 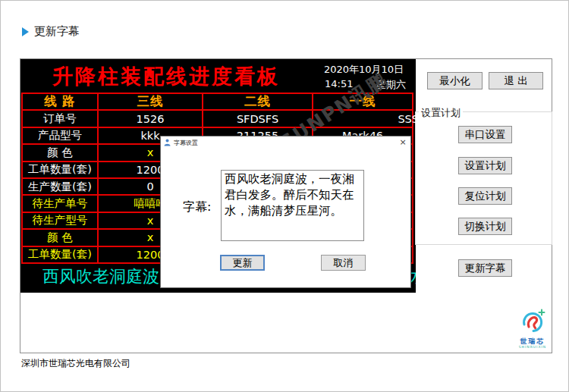 I want to click on triangle-marker-icon, so click(x=26, y=32).